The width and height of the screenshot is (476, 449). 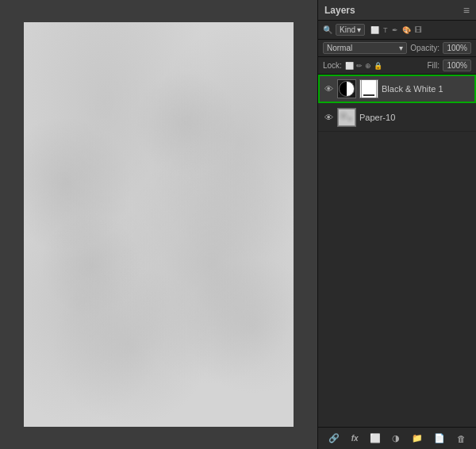 What do you see at coordinates (396, 438) in the screenshot?
I see `adjustment-layer-icon: ◑` at bounding box center [396, 438].